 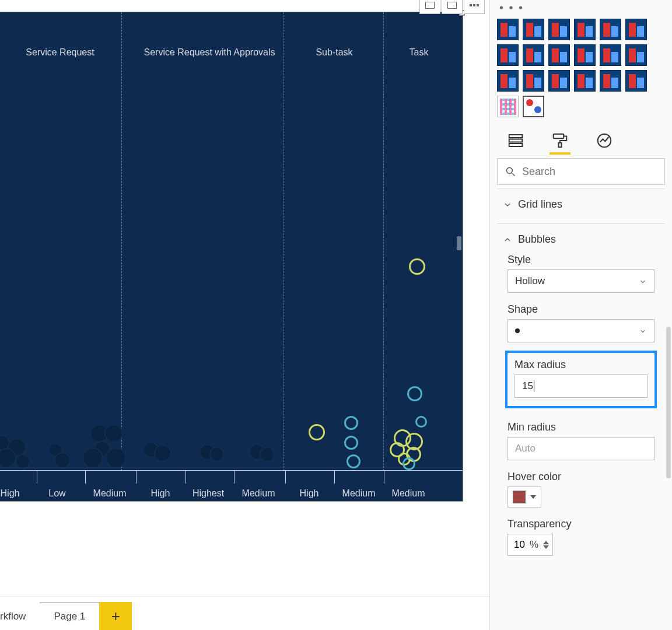 I want to click on section-grid-lines-header: Grid lines, so click(x=581, y=204).